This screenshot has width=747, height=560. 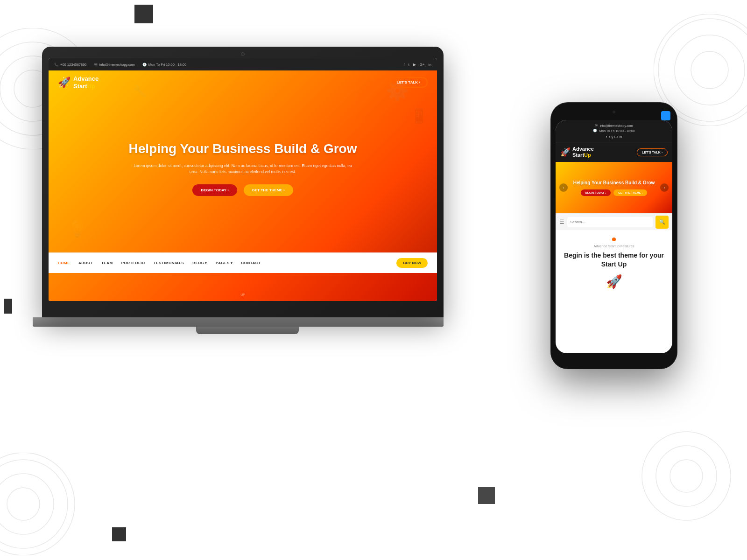 What do you see at coordinates (215, 190) in the screenshot?
I see `begin-today-button: BEGIN TODAY ›` at bounding box center [215, 190].